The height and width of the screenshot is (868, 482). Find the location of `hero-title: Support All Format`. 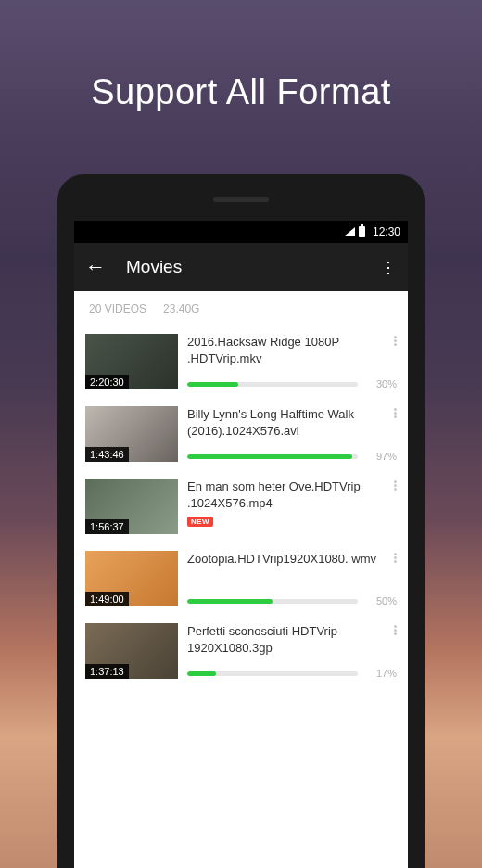

hero-title: Support All Format is located at coordinates (241, 56).